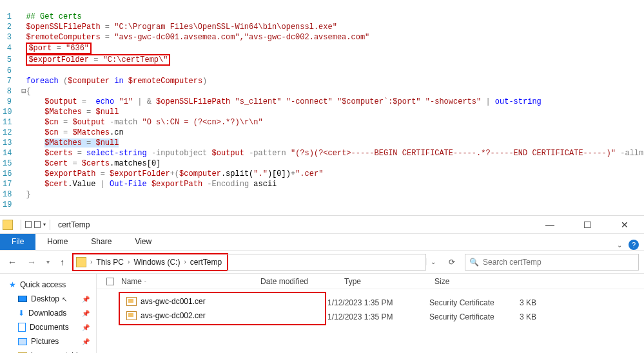  Describe the element at coordinates (322, 225) in the screenshot. I see `title-bar: ▾ certTemp — ☐ ✕` at that location.